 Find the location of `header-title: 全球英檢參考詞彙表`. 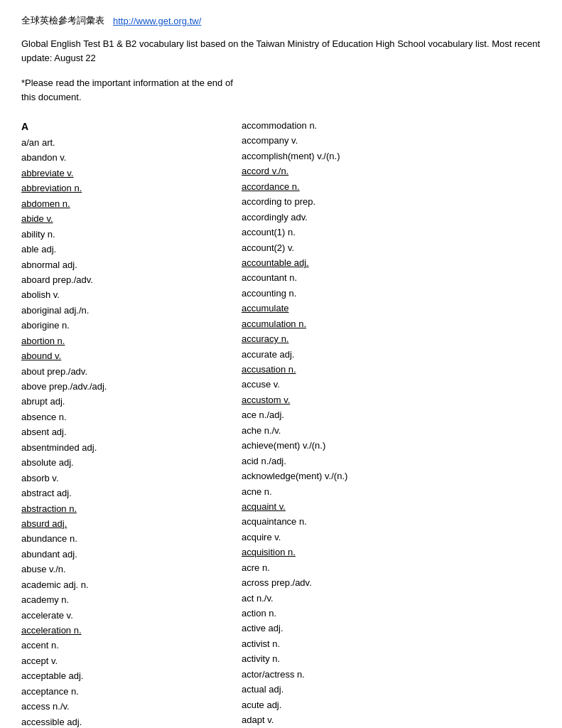

header-title: 全球英檢參考詞彙表 is located at coordinates (63, 21).